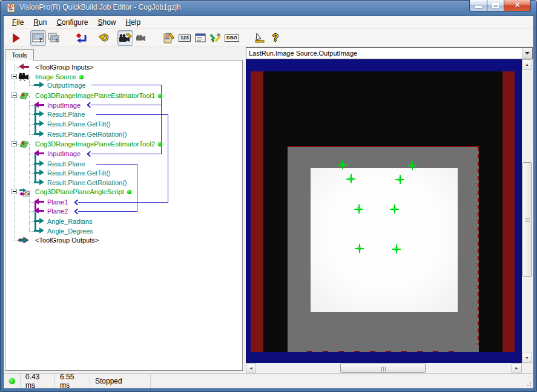 The height and width of the screenshot is (392, 537). Describe the element at coordinates (38, 38) in the screenshot. I see `image-window-icon: ?` at that location.